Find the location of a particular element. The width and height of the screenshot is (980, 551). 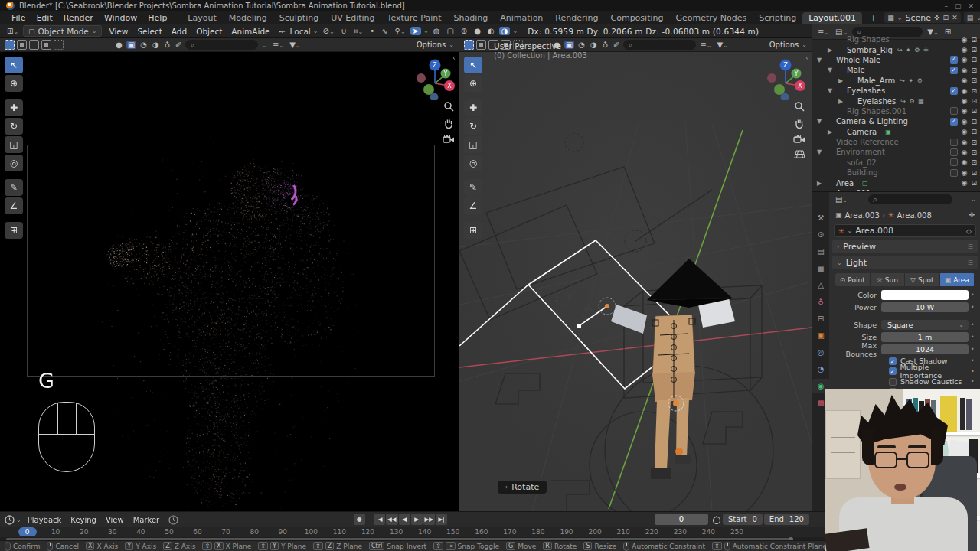

fake-user-shield-icon: ◇ is located at coordinates (969, 231).